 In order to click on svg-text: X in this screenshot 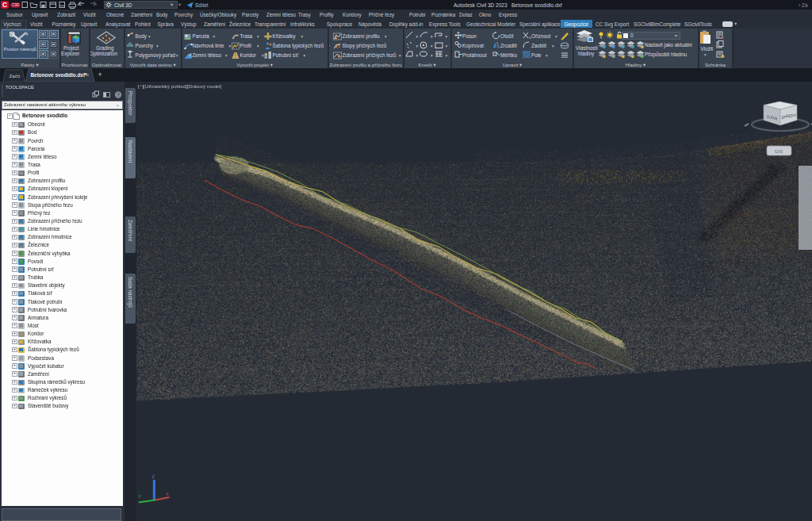, I will do `click(167, 494)`.